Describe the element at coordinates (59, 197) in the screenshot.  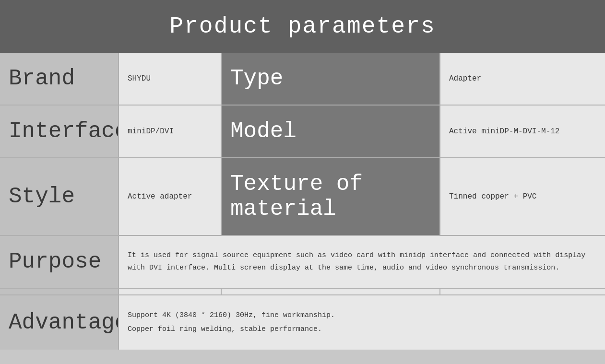
I see `style-label-cell: Style` at that location.